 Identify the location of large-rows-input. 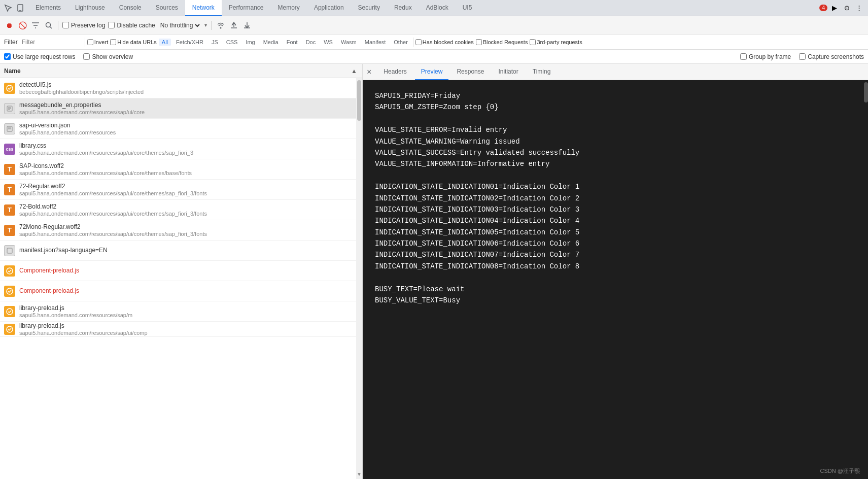
(7, 57).